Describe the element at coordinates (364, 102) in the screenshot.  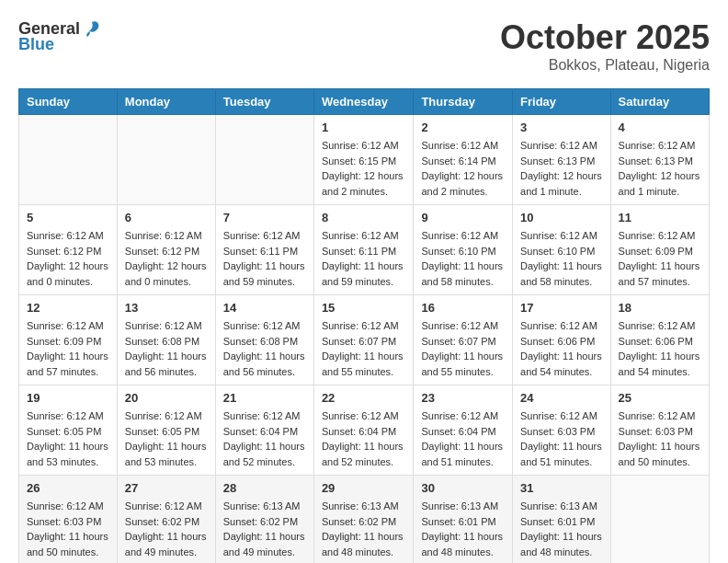
I see `calendar-day-header: Wednesday` at that location.